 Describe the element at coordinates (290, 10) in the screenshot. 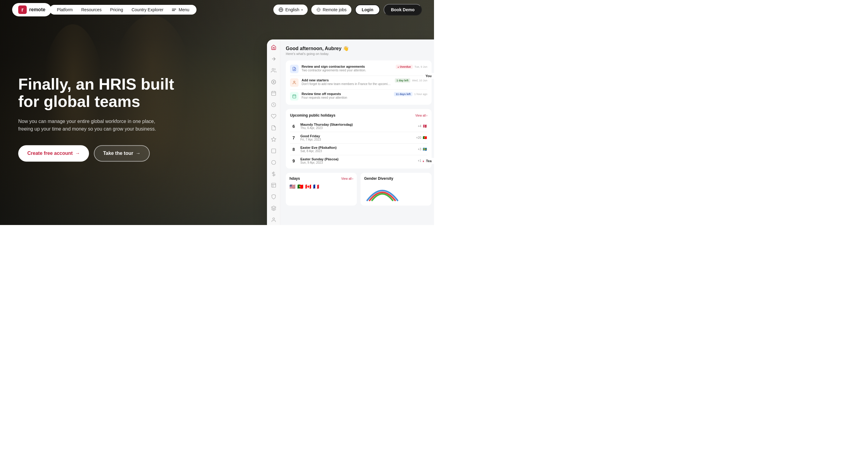

I see `language-selector: English ▾` at that location.